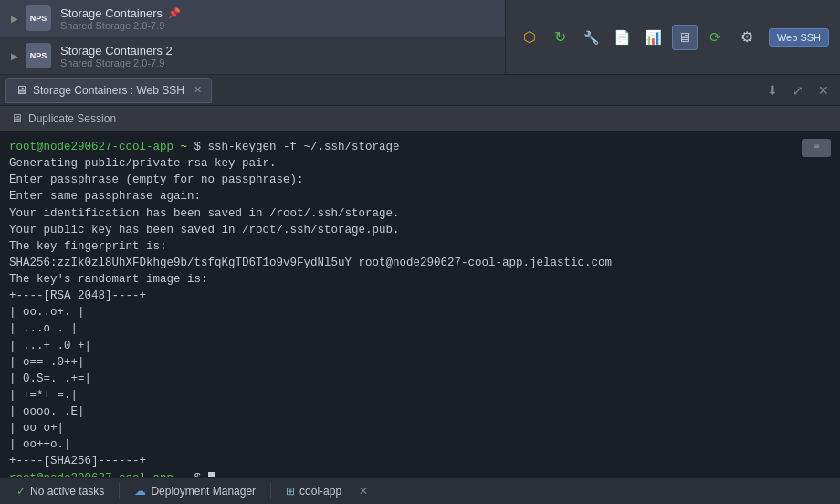 The image size is (840, 504). Describe the element at coordinates (420, 395) in the screenshot. I see `terminal-line-16: | +=*+ =.|` at that location.